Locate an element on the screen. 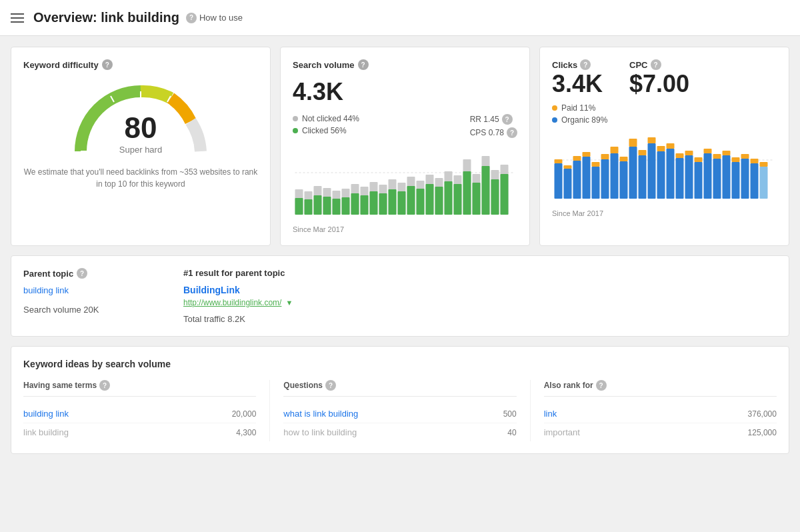 The height and width of the screenshot is (532, 800). menu-icon is located at coordinates (17, 18).